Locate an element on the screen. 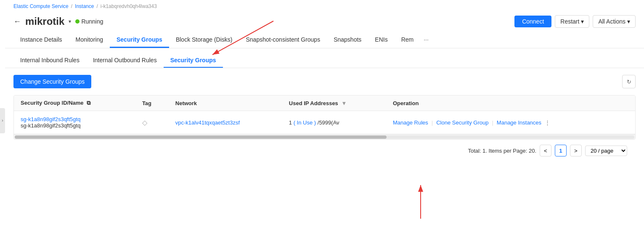 The width and height of the screenshot is (644, 241). all-actions-button: All Actions ▾ is located at coordinates (614, 21).